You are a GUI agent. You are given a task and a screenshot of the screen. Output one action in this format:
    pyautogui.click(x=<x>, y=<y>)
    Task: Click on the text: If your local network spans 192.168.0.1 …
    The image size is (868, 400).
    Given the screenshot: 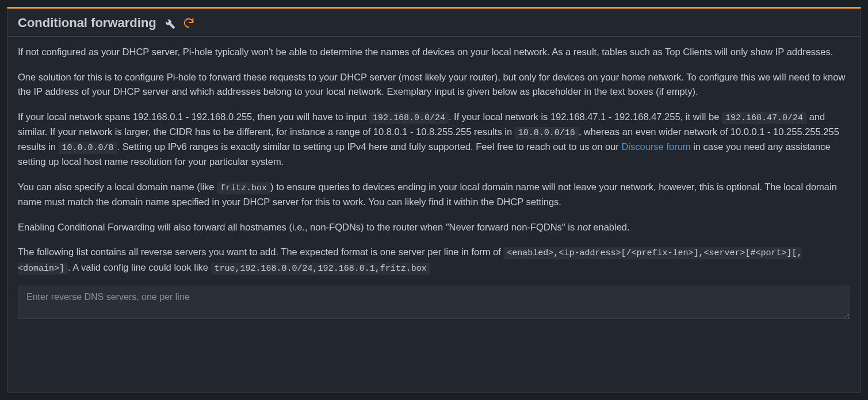 What is the action you would take?
    pyautogui.click(x=193, y=117)
    